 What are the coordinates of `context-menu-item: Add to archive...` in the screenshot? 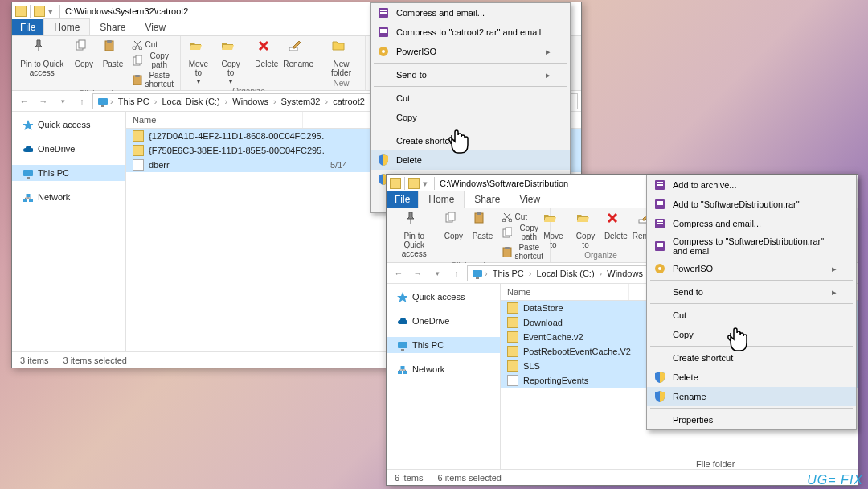 It's located at (751, 185).